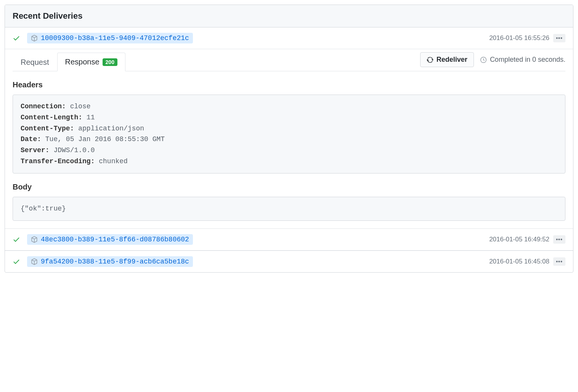  I want to click on delivery-timestamp: 2016-01-05 16:55:26, so click(519, 38).